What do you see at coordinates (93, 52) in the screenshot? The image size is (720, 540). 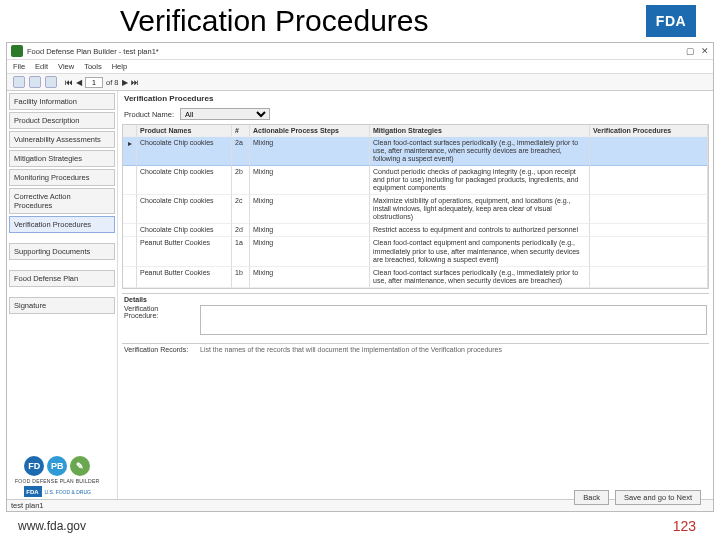 I see `window-title: Food Defense Plan Builder - test plan1*` at bounding box center [93, 52].